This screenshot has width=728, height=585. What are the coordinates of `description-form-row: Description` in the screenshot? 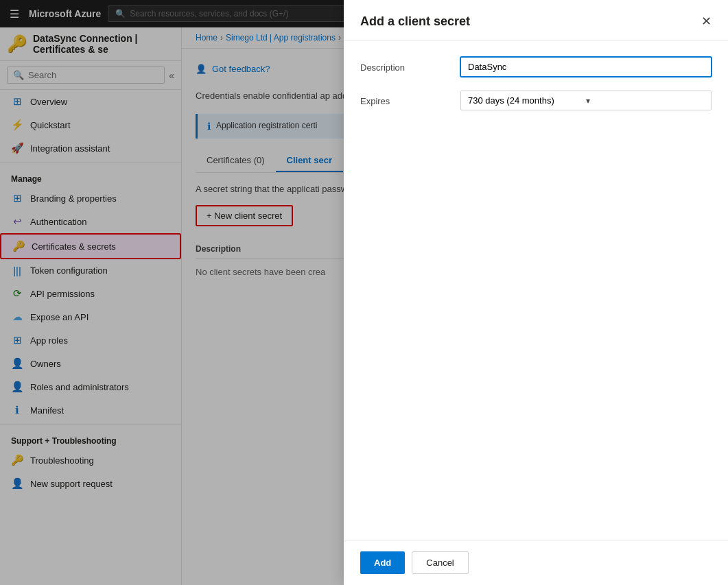 It's located at (536, 67).